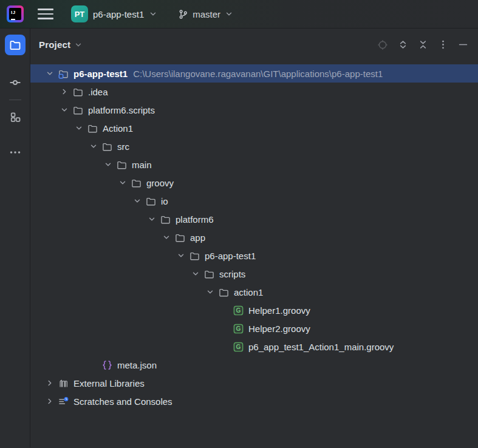  What do you see at coordinates (15, 117) in the screenshot?
I see `structure-icon` at bounding box center [15, 117].